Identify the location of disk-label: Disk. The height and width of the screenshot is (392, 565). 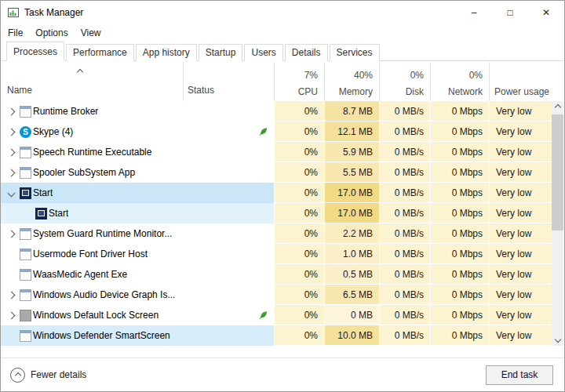
(402, 92).